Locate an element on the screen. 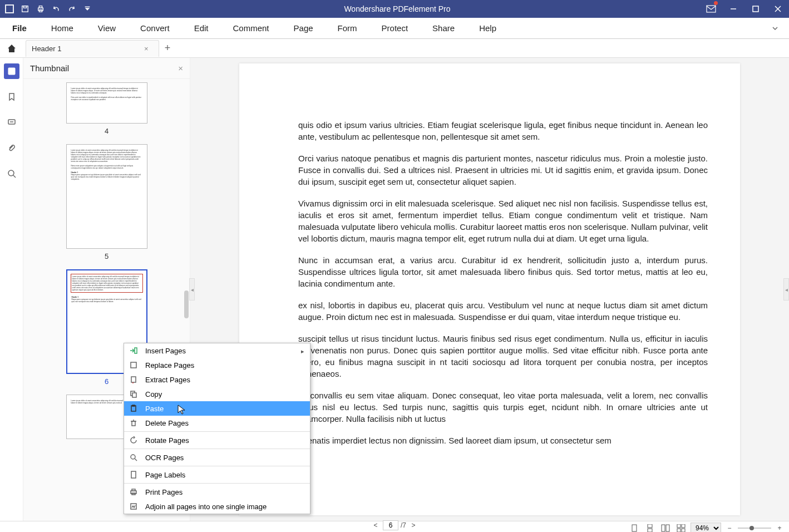 The width and height of the screenshot is (789, 532). paragraph: Vivamus dignissim orci in elit malesuada… is located at coordinates (503, 221).